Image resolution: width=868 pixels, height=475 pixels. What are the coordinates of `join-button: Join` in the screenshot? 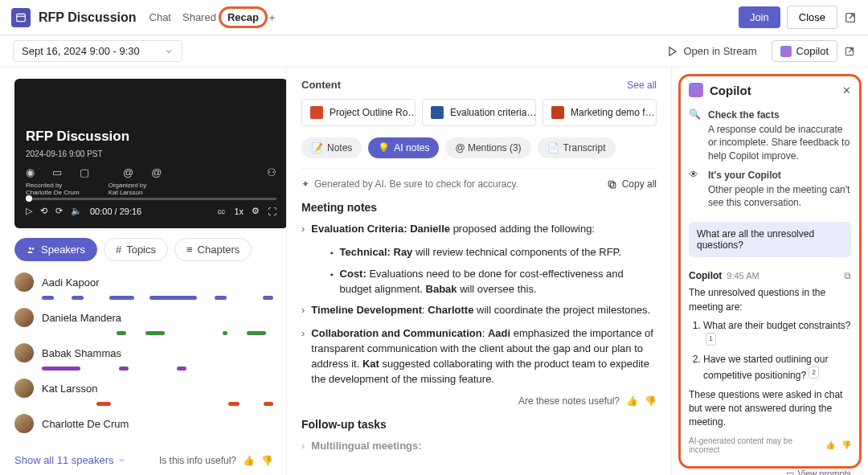 It's located at (760, 18).